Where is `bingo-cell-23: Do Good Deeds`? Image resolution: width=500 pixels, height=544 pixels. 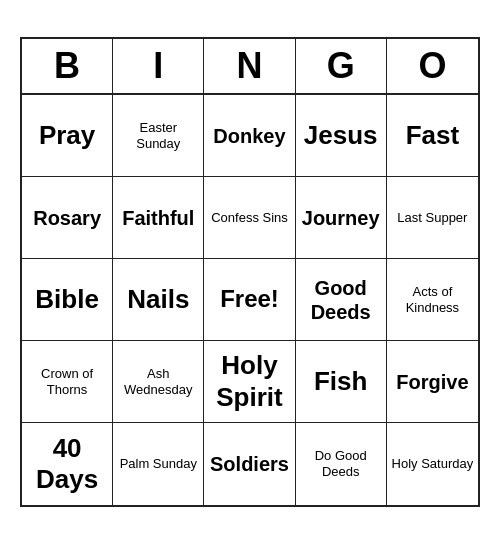
bingo-cell-23: Do Good Deeds is located at coordinates (342, 464).